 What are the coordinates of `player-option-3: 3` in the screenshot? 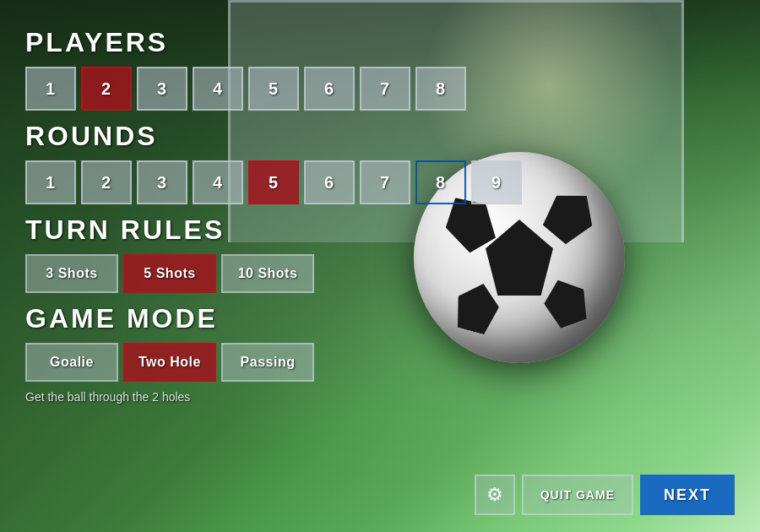 It's located at (162, 89).